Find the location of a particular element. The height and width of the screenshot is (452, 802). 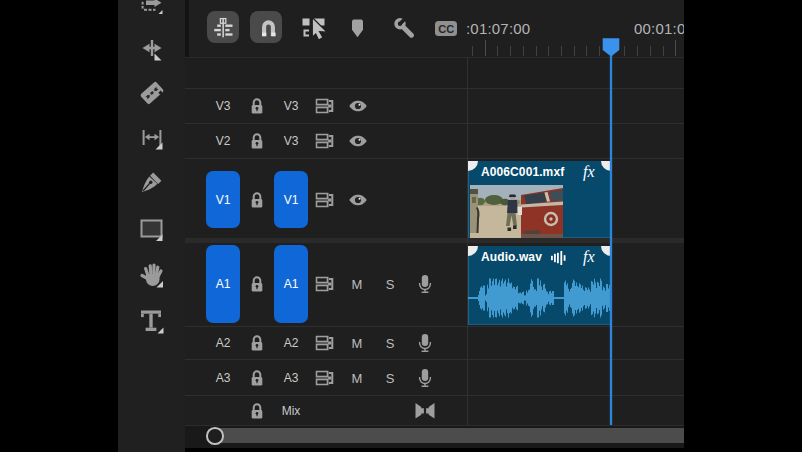

a3-sync-lock-icon is located at coordinates (326, 378).